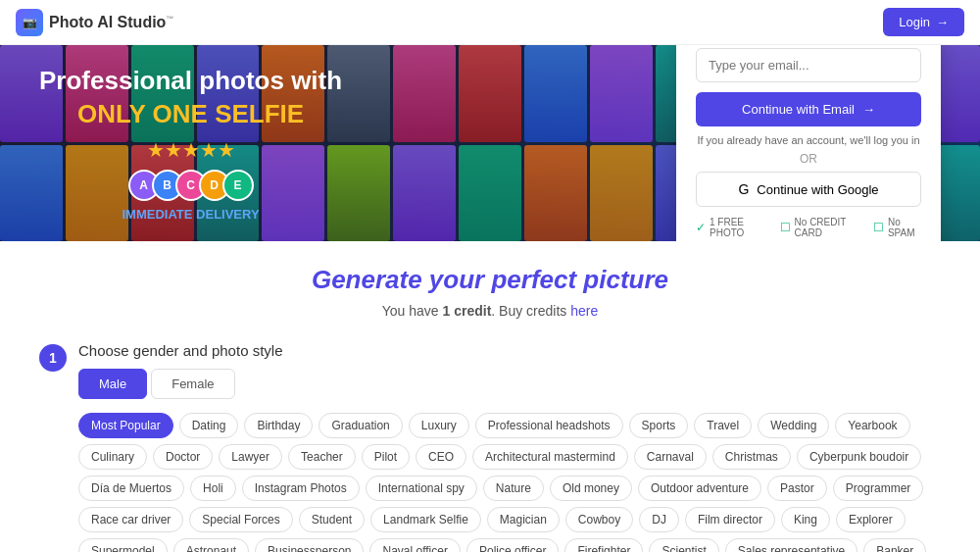 The width and height of the screenshot is (980, 552). What do you see at coordinates (584, 311) in the screenshot?
I see `buy-credits-link: here` at bounding box center [584, 311].